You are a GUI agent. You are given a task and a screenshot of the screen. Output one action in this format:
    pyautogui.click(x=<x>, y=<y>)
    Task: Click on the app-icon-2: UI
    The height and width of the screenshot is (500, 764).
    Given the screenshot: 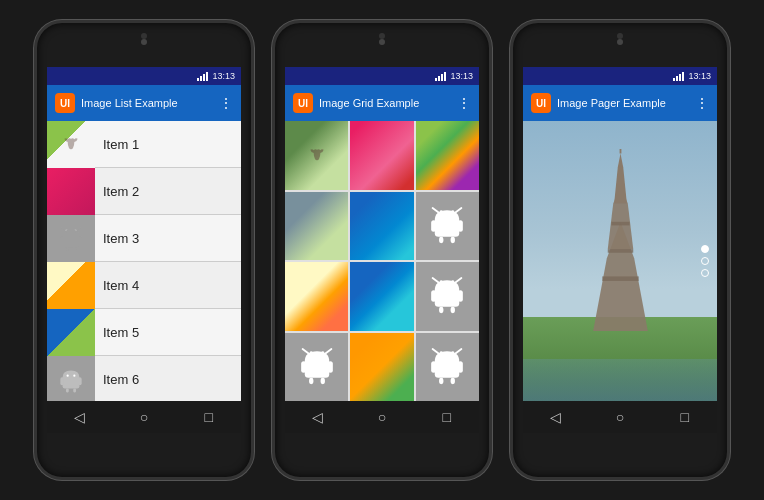 What is the action you would take?
    pyautogui.click(x=303, y=103)
    